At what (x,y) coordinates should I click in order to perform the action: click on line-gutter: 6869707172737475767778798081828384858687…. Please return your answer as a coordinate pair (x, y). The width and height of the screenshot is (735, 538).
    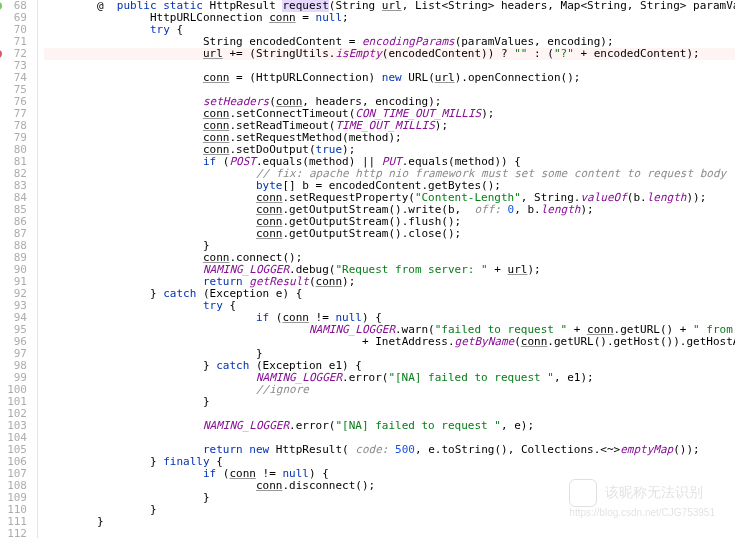
    Looking at the image, I should click on (19, 269).